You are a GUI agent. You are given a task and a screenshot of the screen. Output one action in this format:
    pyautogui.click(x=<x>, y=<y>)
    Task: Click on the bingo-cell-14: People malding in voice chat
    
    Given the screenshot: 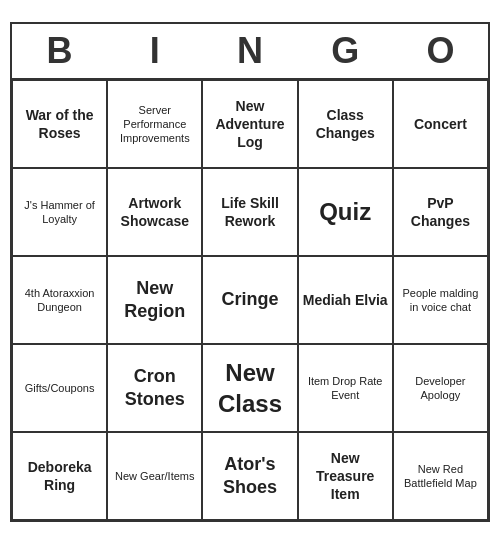 What is the action you would take?
    pyautogui.click(x=440, y=300)
    